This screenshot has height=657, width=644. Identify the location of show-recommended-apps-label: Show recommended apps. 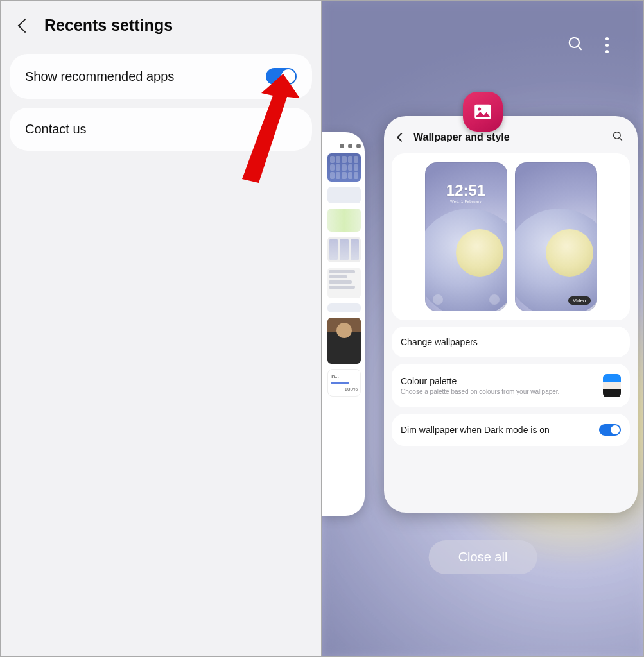
(100, 77).